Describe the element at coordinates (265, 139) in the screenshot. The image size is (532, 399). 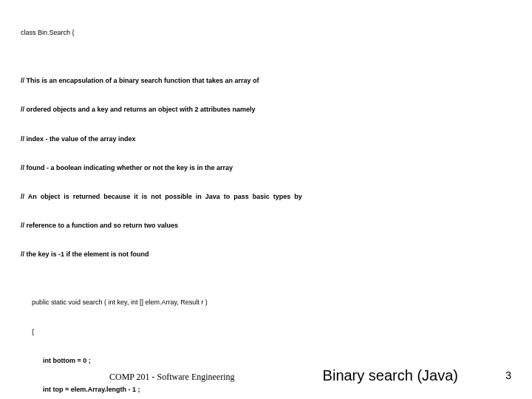
I see `code-comment: // index - the value of the array index` at that location.